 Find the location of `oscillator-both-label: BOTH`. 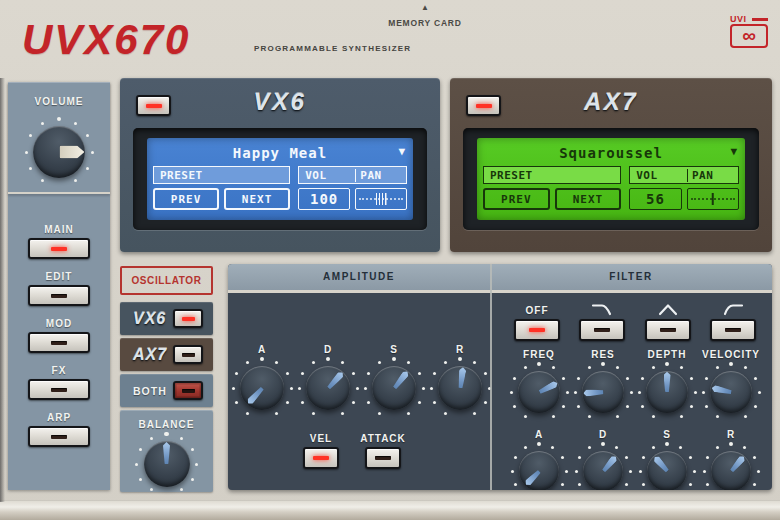

oscillator-both-label: BOTH is located at coordinates (150, 391).